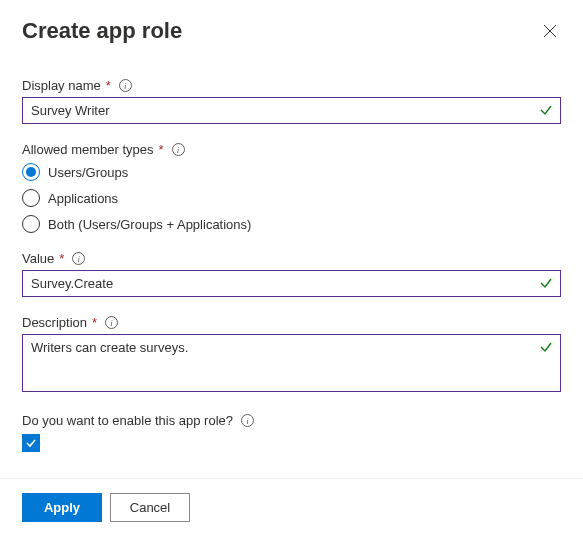  What do you see at coordinates (102, 31) in the screenshot?
I see `page-title: Create app role` at bounding box center [102, 31].